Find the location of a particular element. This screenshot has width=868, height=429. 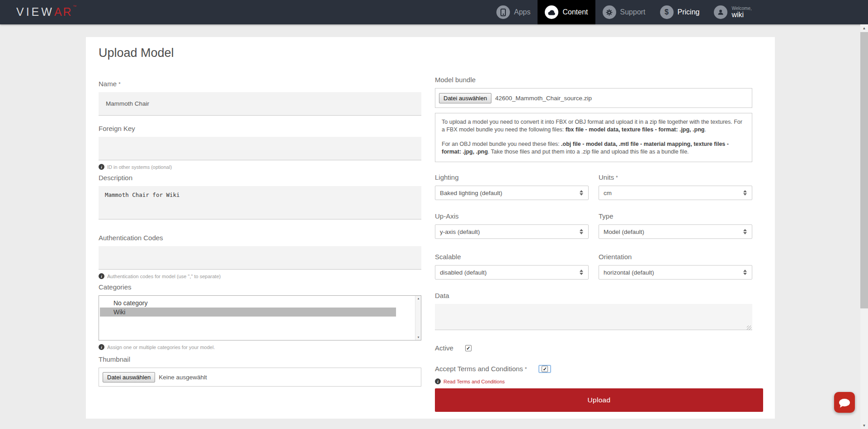

model-bundle-file-input: Datei auswählen 42600_Mammoth_Chair_sour… is located at coordinates (594, 98).